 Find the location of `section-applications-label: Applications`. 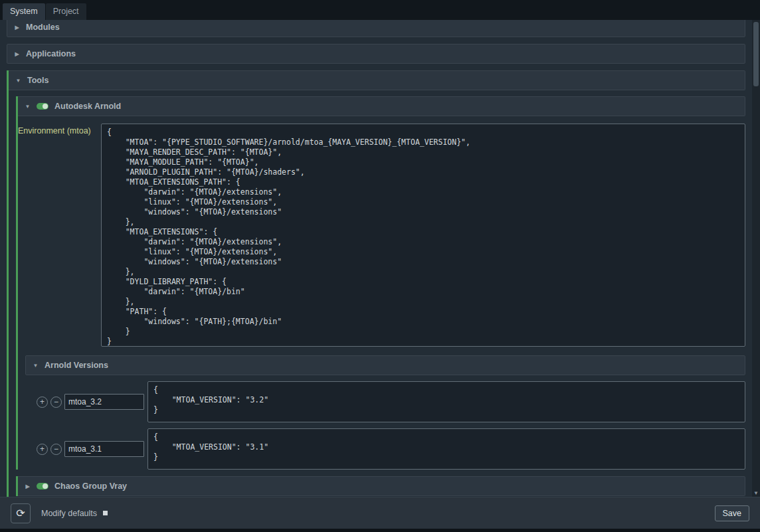

section-applications-label: Applications is located at coordinates (50, 54).